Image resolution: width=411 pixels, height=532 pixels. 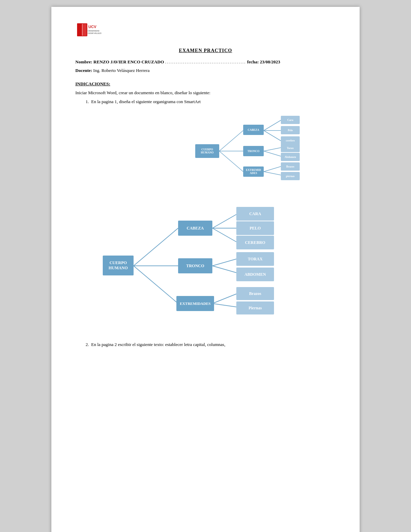 What do you see at coordinates (206, 84) in the screenshot?
I see `indicaciones-title: INDICACIONES:` at bounding box center [206, 84].